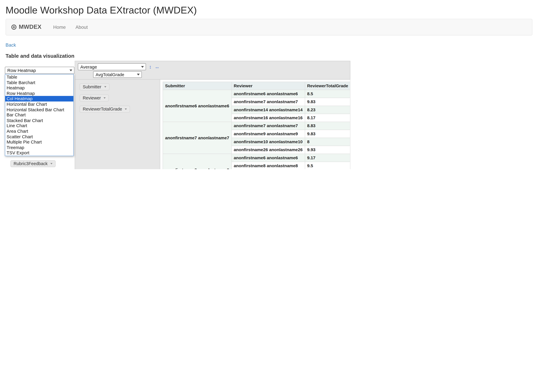 This screenshot has width=538, height=392. Describe the element at coordinates (39, 88) in the screenshot. I see `renderer-option: Heatmap` at that location.